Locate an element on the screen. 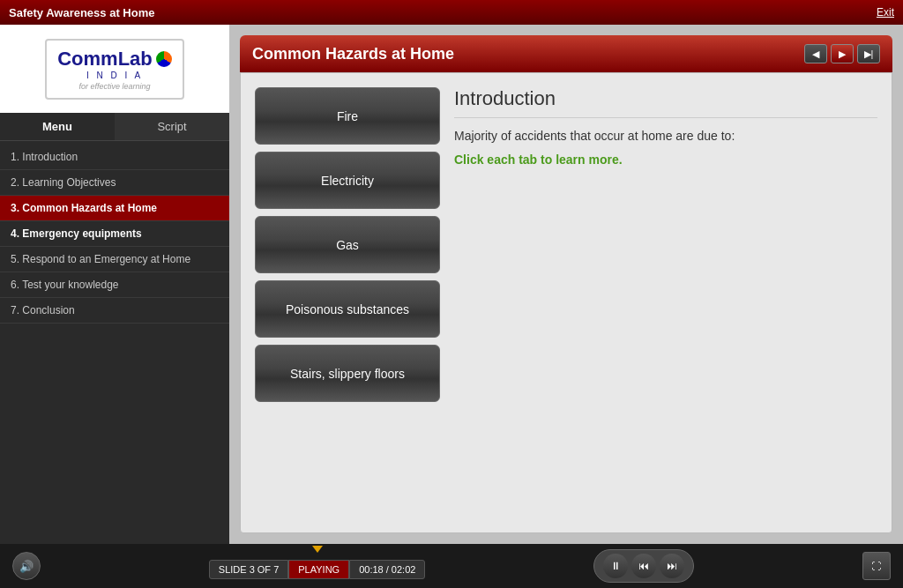 This screenshot has height=588, width=903. content-header: Common Hazards at Home ◀ ▶ ▶| is located at coordinates (566, 54).